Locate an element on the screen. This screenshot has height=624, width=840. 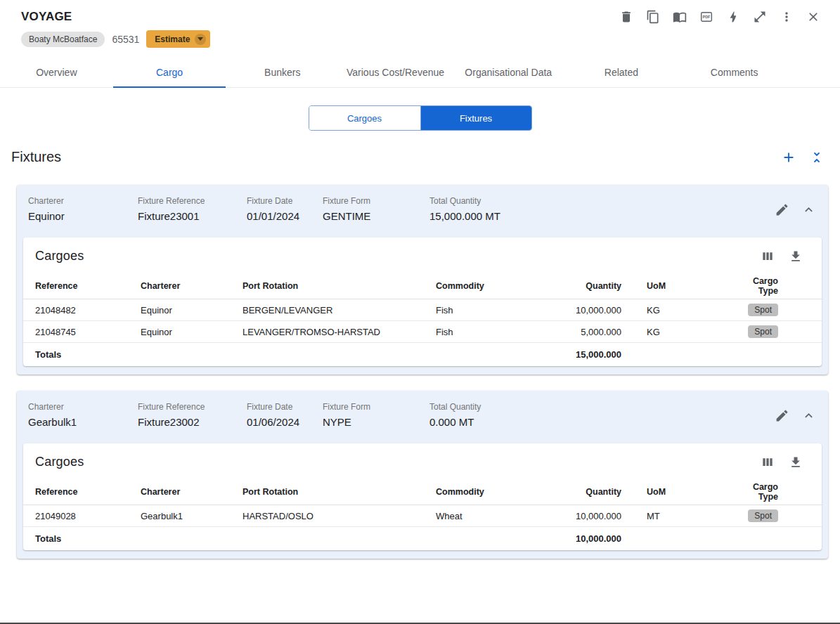
toggle-label: Cargoes is located at coordinates (364, 118).